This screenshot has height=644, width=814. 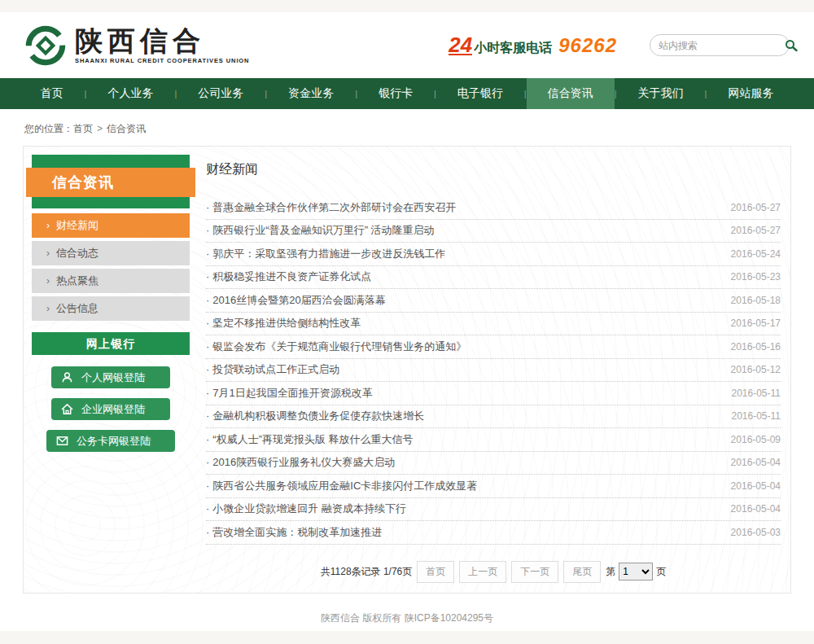 What do you see at coordinates (113, 410) in the screenshot?
I see `corporate-ebank-label: 企业网银登陆` at bounding box center [113, 410].